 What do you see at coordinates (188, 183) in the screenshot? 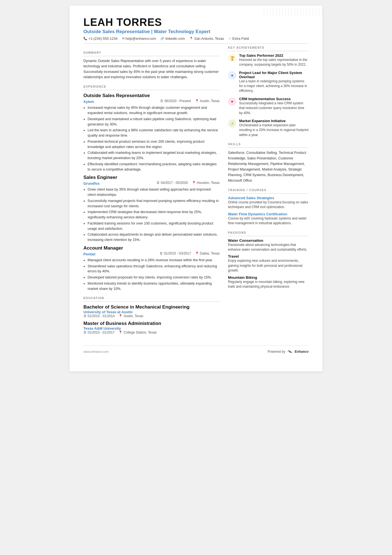
I see `job-2-details: 🗓 04/2017 - 05/2020 📍 Houston, Texas` at bounding box center [188, 183].